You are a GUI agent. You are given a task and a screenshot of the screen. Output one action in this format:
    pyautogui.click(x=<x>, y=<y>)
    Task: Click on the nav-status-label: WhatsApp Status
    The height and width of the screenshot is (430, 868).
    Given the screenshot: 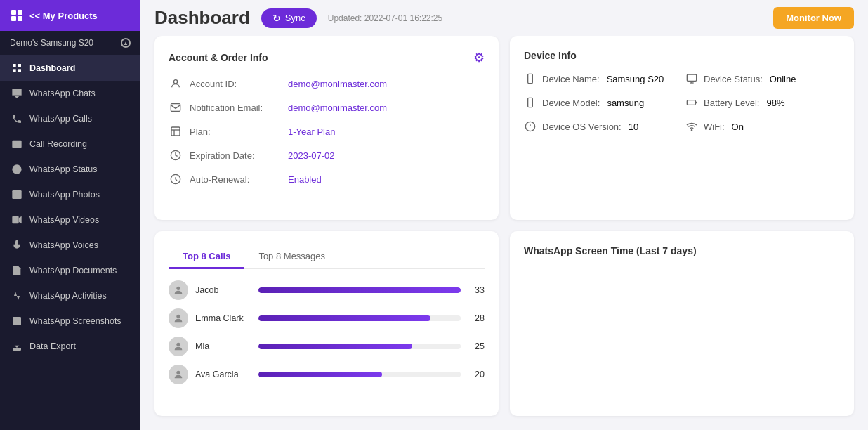 What is the action you would take?
    pyautogui.click(x=63, y=169)
    